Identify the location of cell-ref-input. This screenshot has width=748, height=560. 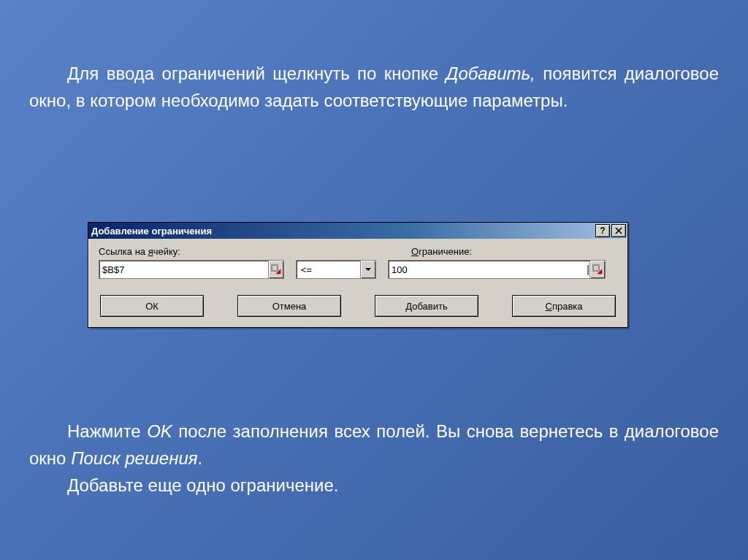
(184, 269).